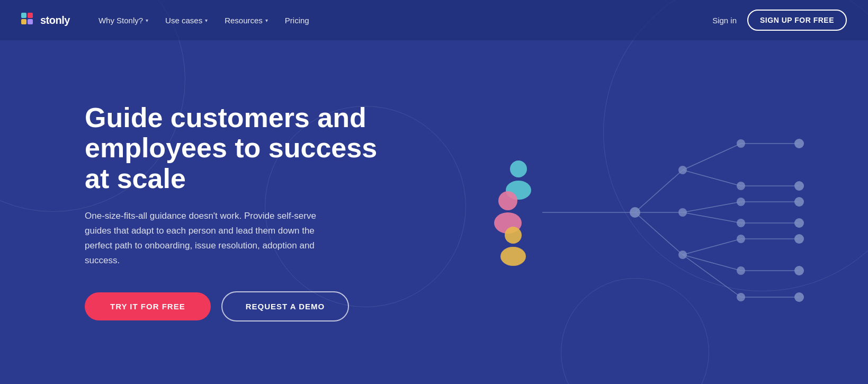 The image size is (868, 384). Describe the element at coordinates (55, 20) in the screenshot. I see `logo-text: stonly` at that location.